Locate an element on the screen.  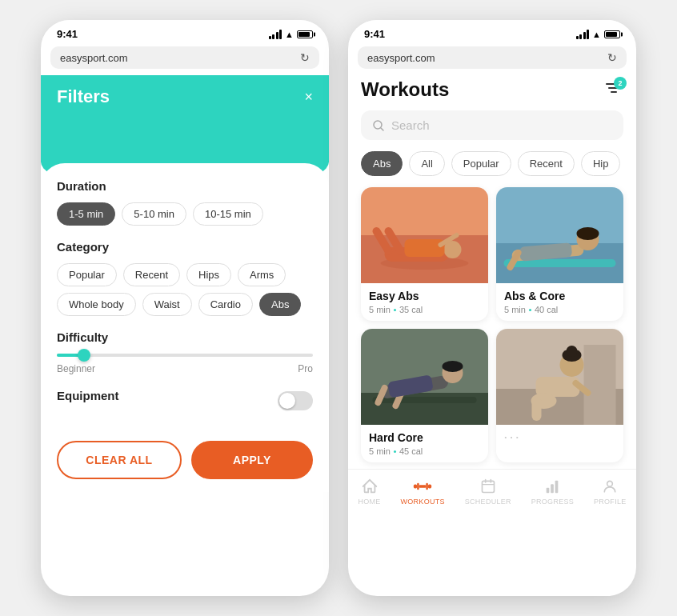
equipment-toggle is located at coordinates (295, 401).